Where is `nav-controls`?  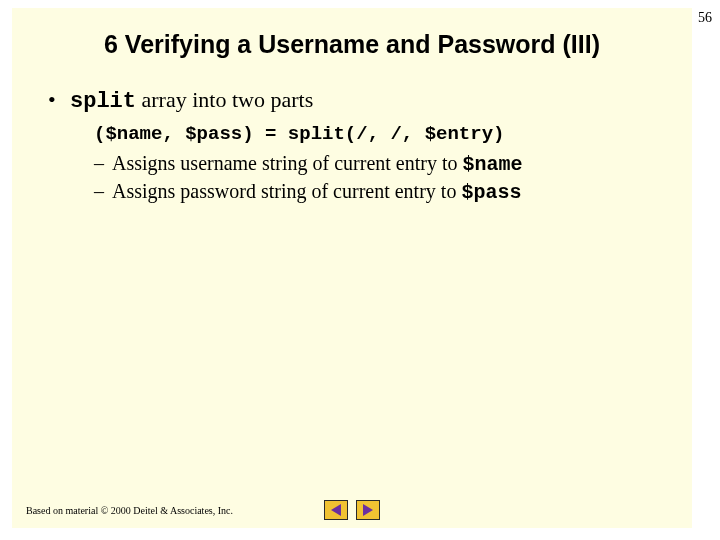
nav-controls is located at coordinates (352, 510).